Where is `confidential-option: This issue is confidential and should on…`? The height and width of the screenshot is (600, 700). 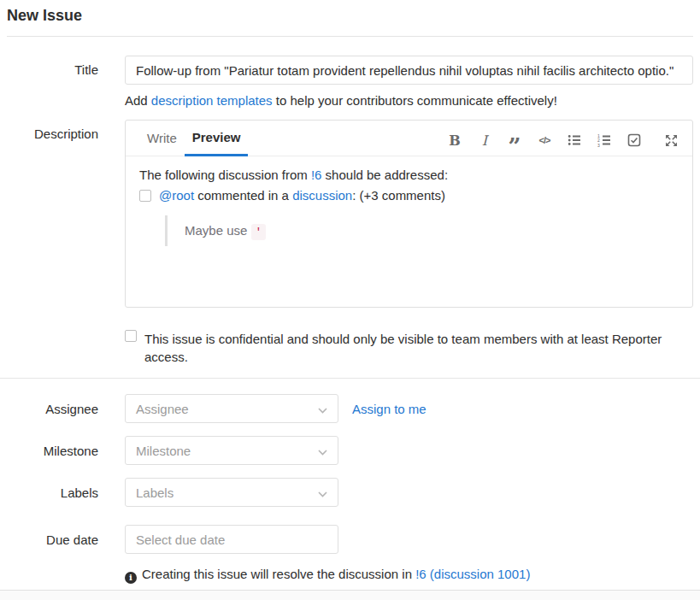
confidential-option: This issue is confidential and should on… is located at coordinates (409, 348).